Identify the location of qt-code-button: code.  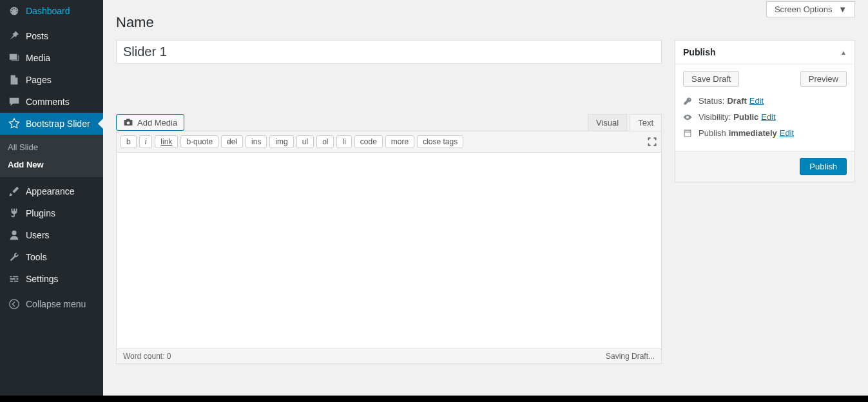
(369, 142).